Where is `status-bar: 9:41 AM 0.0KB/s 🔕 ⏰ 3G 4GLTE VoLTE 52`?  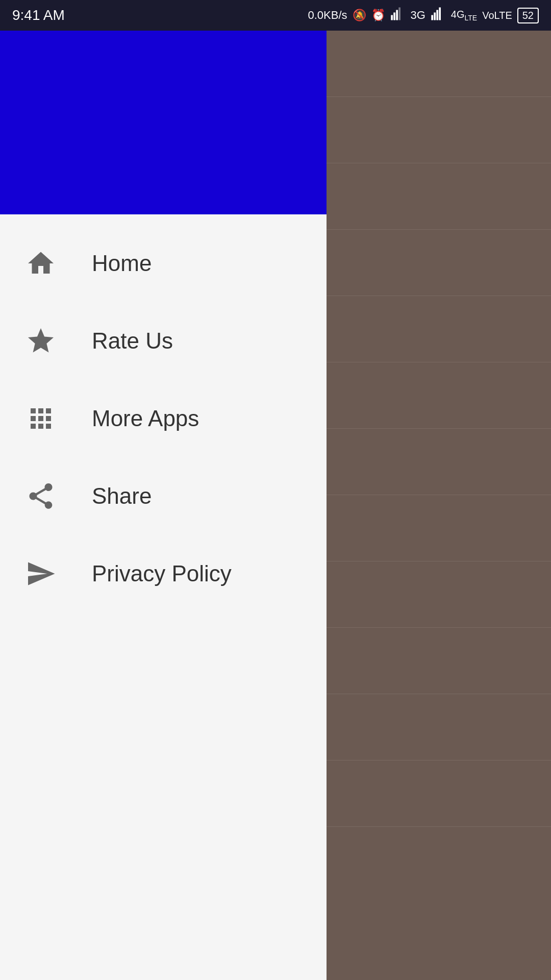 status-bar: 9:41 AM 0.0KB/s 🔕 ⏰ 3G 4GLTE VoLTE 52 is located at coordinates (276, 15).